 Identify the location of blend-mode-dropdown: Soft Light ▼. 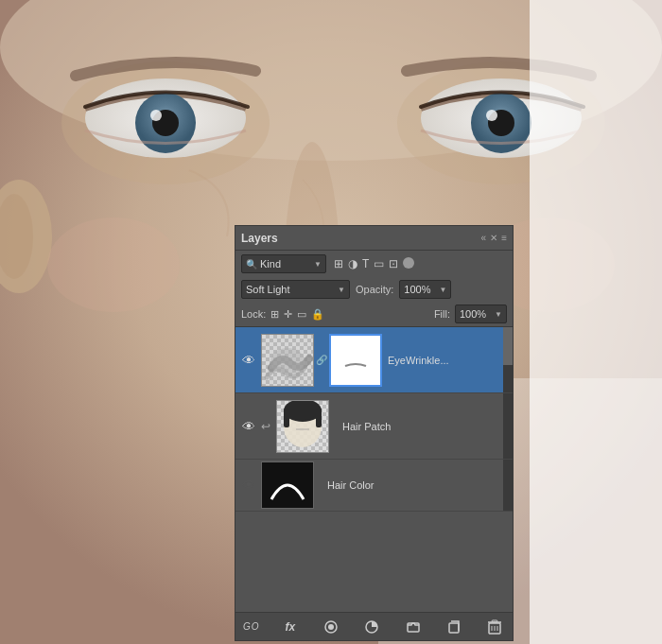
(295, 289).